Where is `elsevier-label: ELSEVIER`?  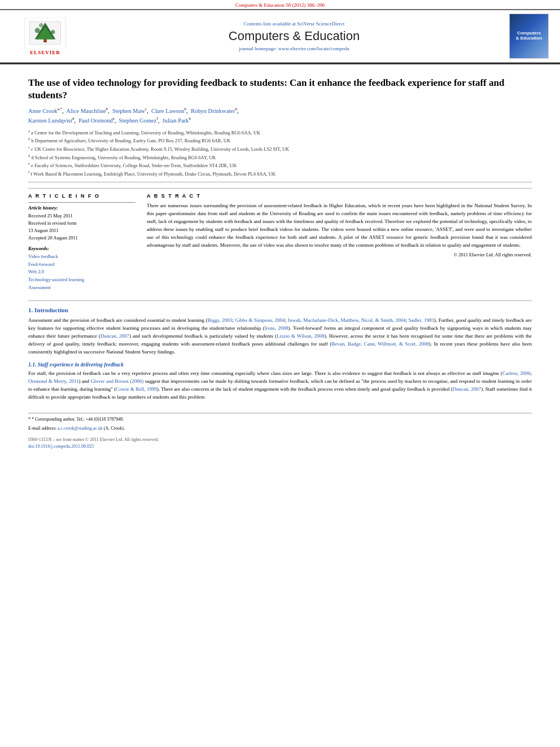
elsevier-label: ELSEVIER is located at coordinates (45, 53).